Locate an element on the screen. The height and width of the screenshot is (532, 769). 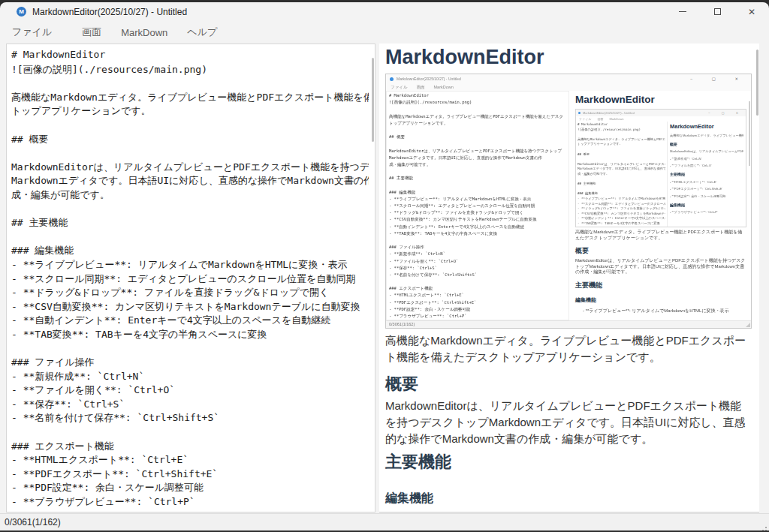
editor-line: 高機能なMarkdownエディタ。ライブプレビュー機能とPDFエクスポート機能を… is located at coordinates (190, 98).